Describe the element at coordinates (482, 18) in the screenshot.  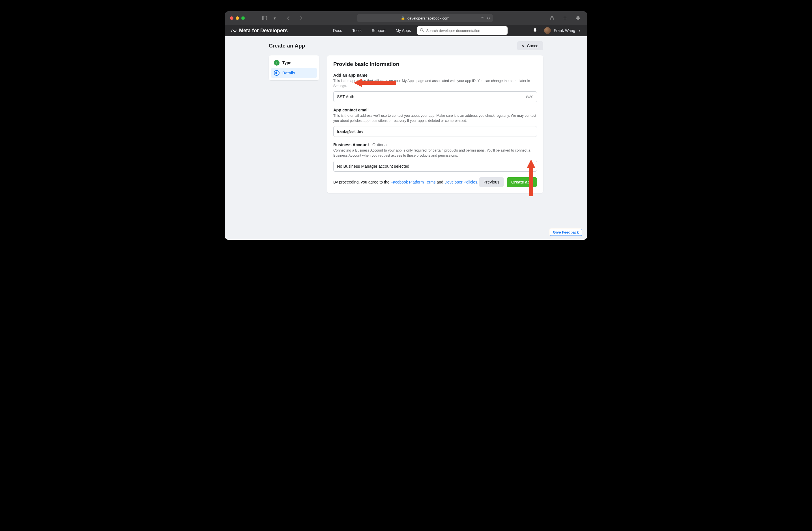
I see `translate-icon: ᵀᴳ` at that location.